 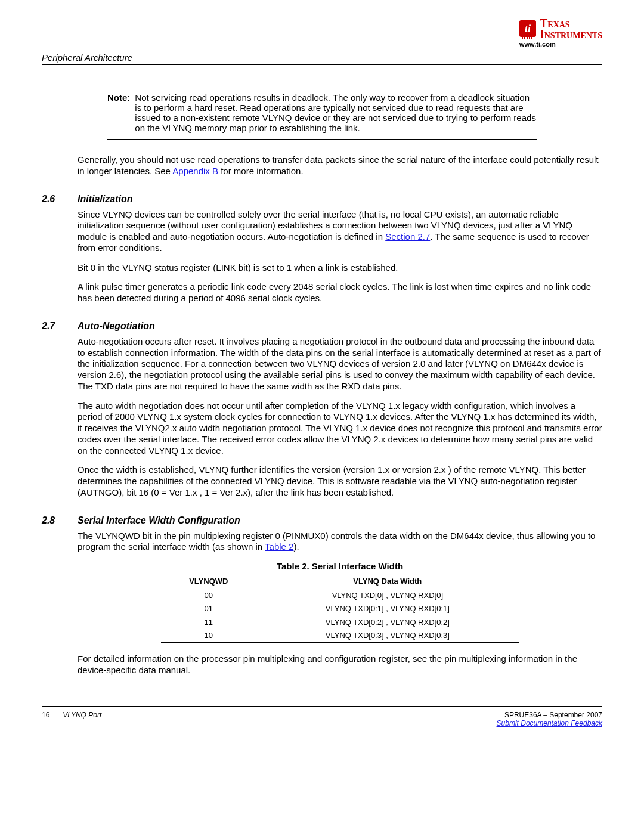 I want to click on link-submit-feedback: Submit Documentation Feedback, so click(x=550, y=723).